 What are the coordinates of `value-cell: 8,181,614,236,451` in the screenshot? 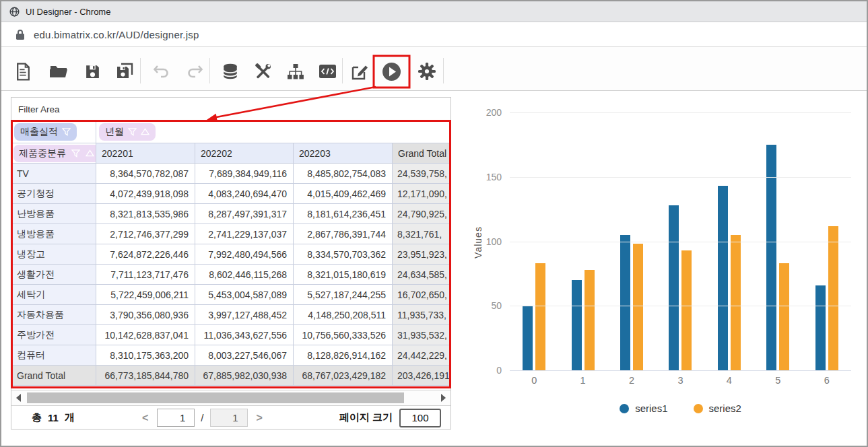 It's located at (343, 214).